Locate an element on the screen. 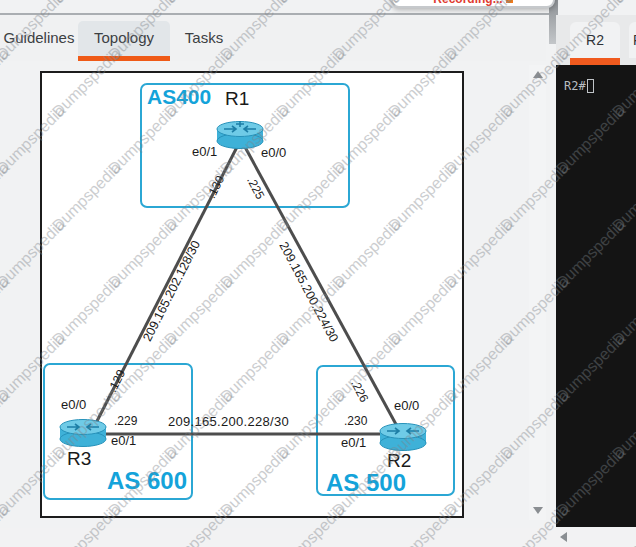 The height and width of the screenshot is (547, 636). router-r2-icon is located at coordinates (403, 434).